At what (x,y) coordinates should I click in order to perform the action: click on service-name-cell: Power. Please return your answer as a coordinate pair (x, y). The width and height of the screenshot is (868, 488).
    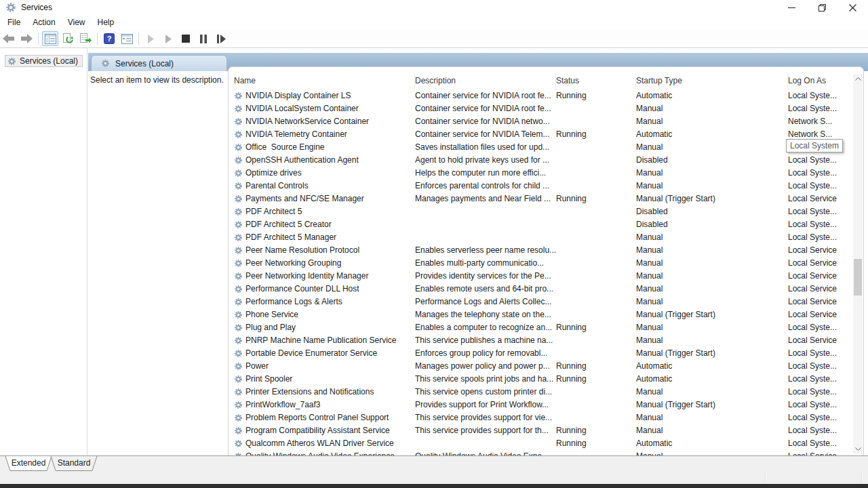
    Looking at the image, I should click on (321, 366).